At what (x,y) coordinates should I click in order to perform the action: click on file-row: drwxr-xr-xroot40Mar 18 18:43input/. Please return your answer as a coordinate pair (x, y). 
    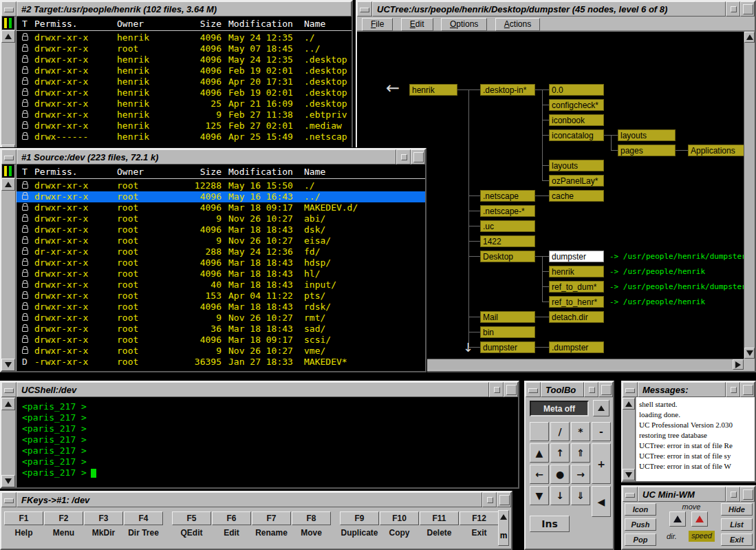
    Looking at the image, I should click on (221, 285).